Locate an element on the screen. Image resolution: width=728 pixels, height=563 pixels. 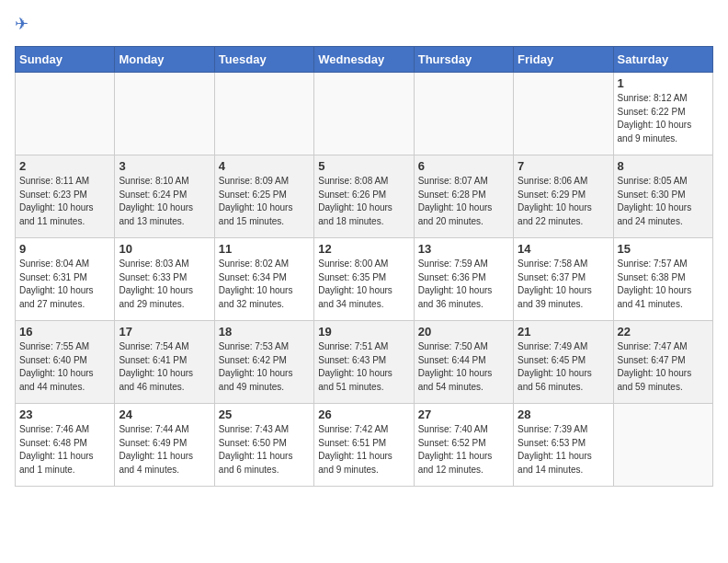
weekday-header-sunday: Sunday is located at coordinates (65, 60).